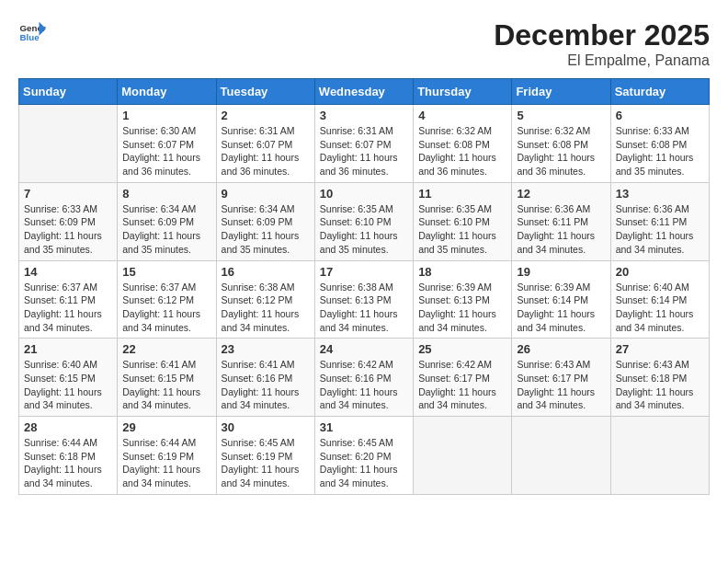 The height and width of the screenshot is (563, 728). What do you see at coordinates (159, 364) in the screenshot?
I see `sunrise-text: Sunrise: 6:41 AM` at bounding box center [159, 364].